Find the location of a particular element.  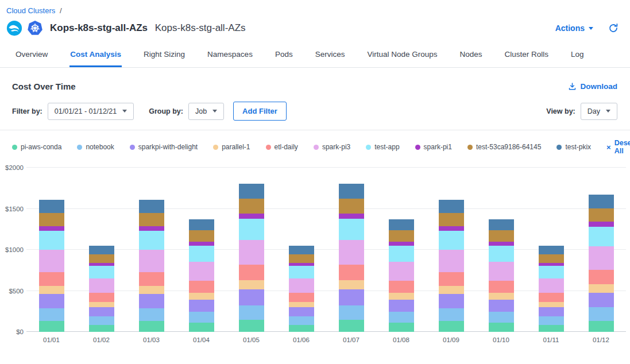

date-range-select: 01/01/21 - 01/12/21 is located at coordinates (91, 111).